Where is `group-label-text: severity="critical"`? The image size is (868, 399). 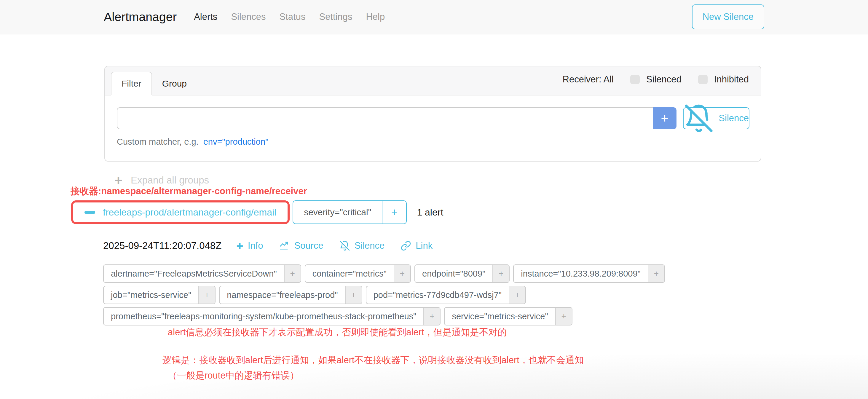 group-label-text: severity="critical" is located at coordinates (338, 212).